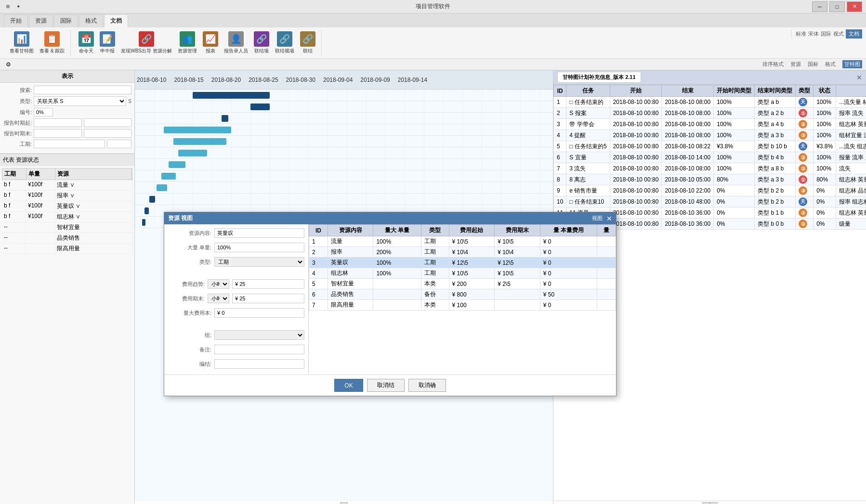 Image resolution: width=866 pixels, height=504 pixels. I want to click on type-select: 关联关系 S, so click(80, 101).